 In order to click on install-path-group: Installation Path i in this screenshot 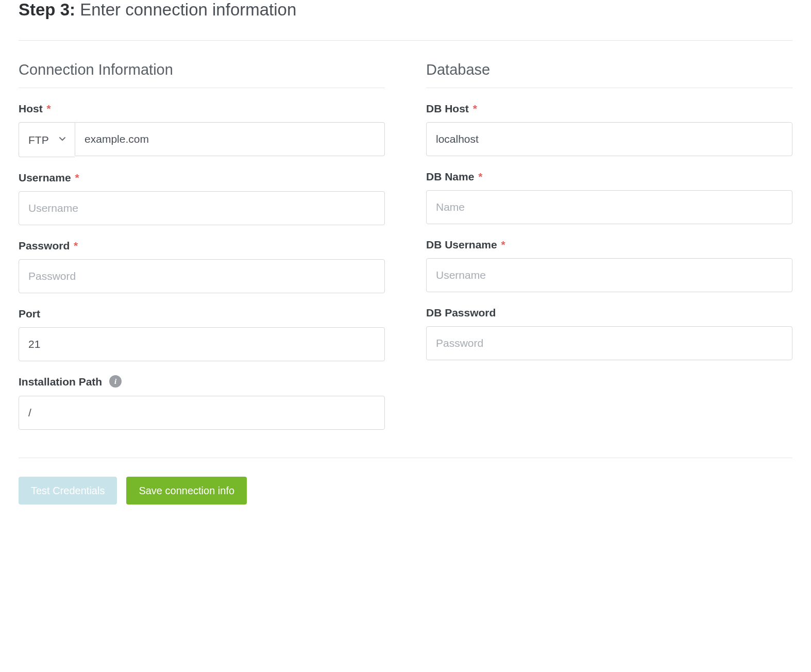, I will do `click(202, 403)`.